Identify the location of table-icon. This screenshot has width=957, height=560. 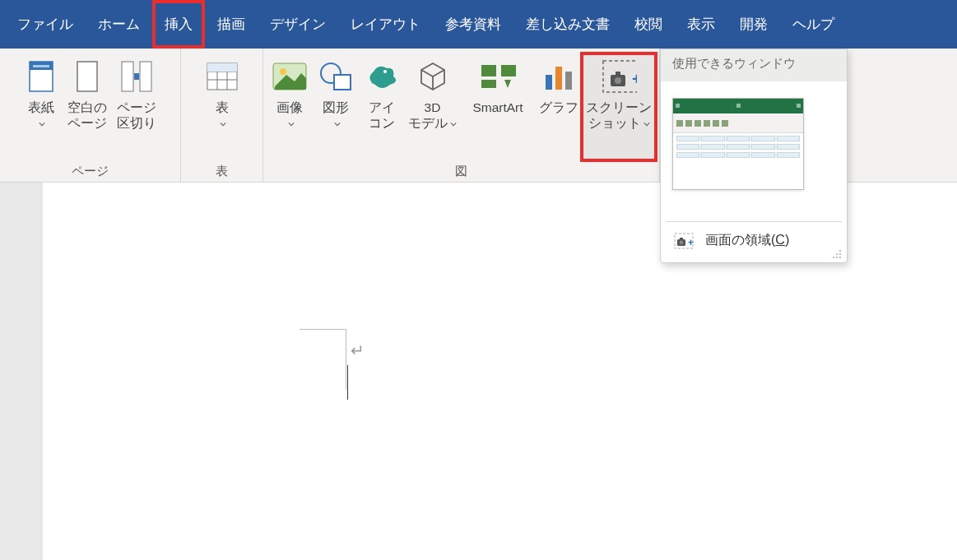
(222, 76).